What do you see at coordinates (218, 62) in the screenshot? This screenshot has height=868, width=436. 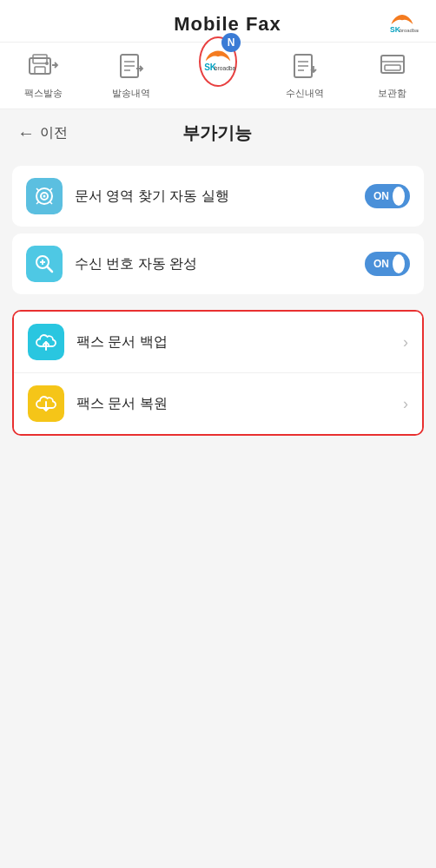 I see `sk-circle: SK broadband N` at bounding box center [218, 62].